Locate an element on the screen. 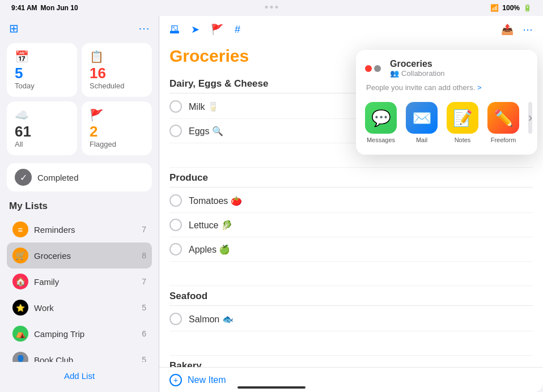  reminder-tomatoes: Tomatoes 🍅 is located at coordinates (351, 201).